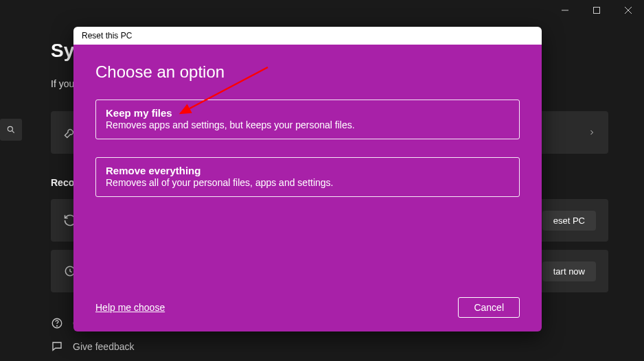  Describe the element at coordinates (308, 183) in the screenshot. I see `option-description: Removes all of your personal files, apps…` at that location.